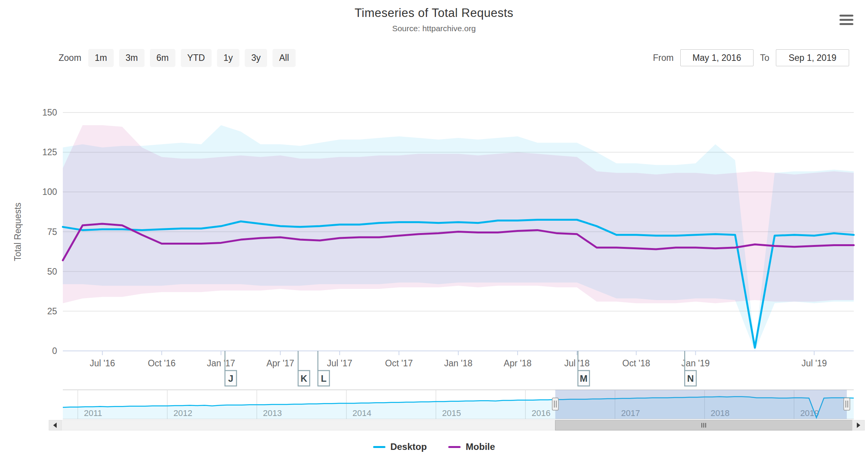 The width and height of the screenshot is (868, 463). What do you see at coordinates (454, 447) in the screenshot?
I see `legend-marker-mobile` at bounding box center [454, 447].